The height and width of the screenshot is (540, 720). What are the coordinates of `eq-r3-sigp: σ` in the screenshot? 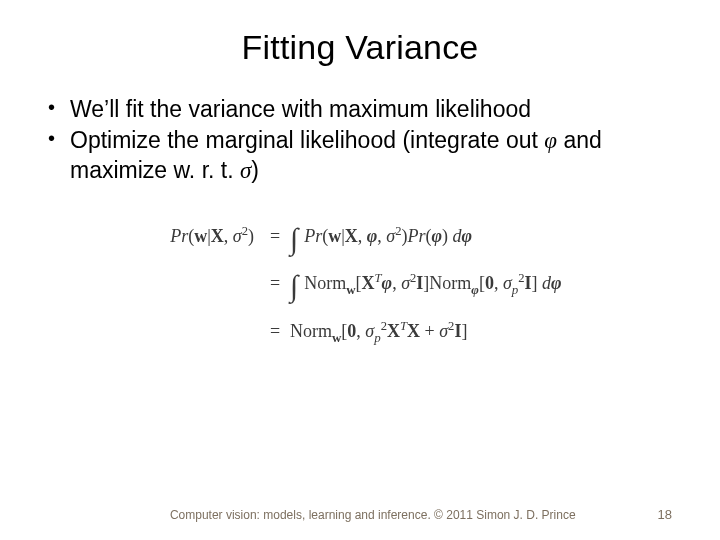 It's located at (370, 331).